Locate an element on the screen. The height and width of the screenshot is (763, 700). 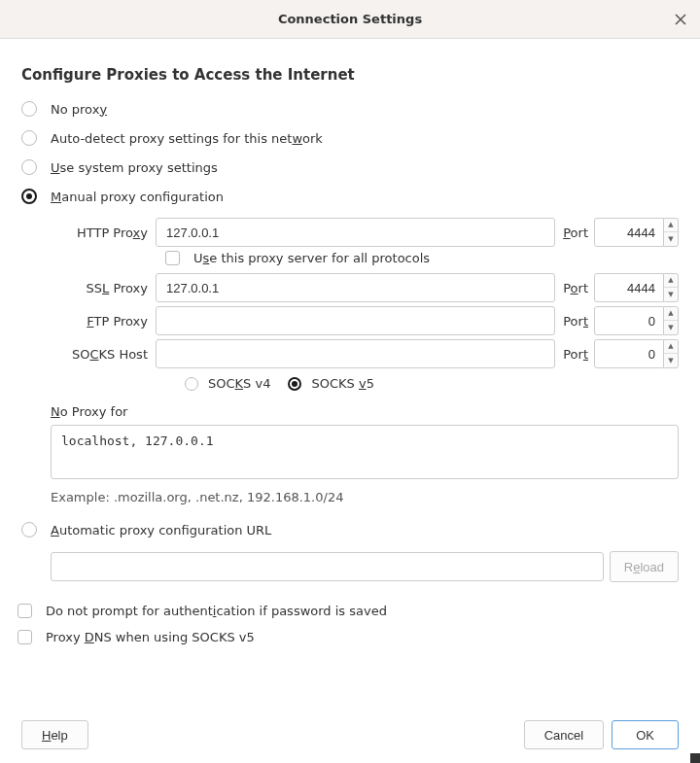
ftp-port-input is located at coordinates (629, 321).